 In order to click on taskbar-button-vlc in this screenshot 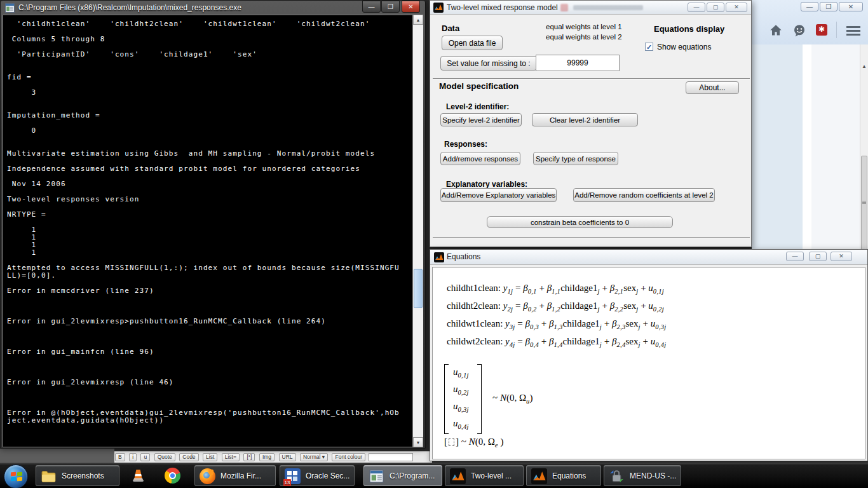, I will do `click(139, 475)`.